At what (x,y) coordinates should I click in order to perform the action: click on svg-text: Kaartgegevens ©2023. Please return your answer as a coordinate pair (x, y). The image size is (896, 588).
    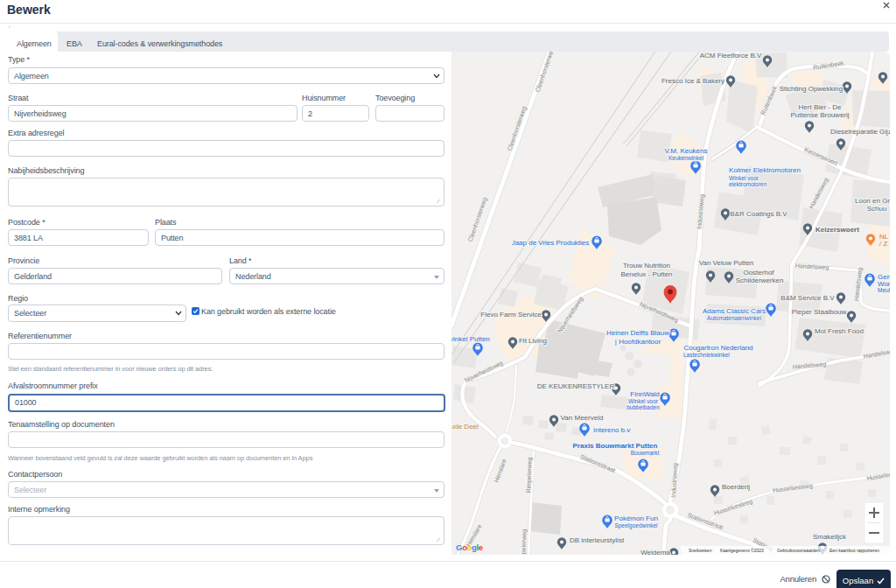
    Looking at the image, I should click on (742, 550).